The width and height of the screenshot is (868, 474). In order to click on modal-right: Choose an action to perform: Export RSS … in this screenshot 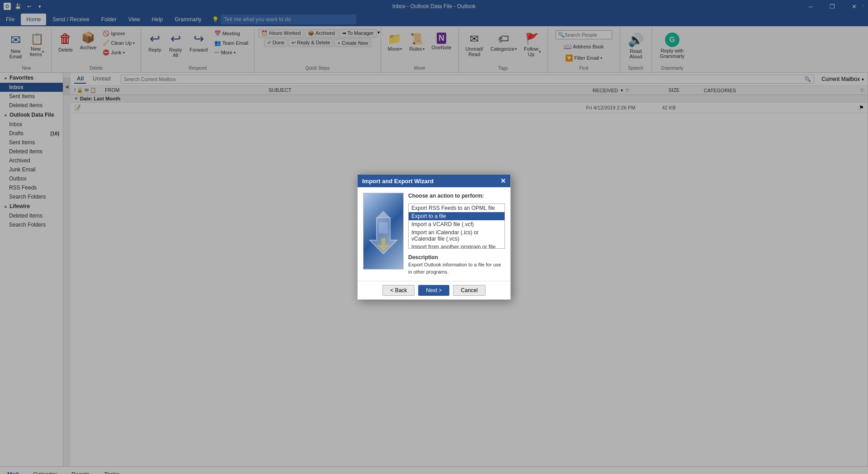, I will do `click(457, 234)`.